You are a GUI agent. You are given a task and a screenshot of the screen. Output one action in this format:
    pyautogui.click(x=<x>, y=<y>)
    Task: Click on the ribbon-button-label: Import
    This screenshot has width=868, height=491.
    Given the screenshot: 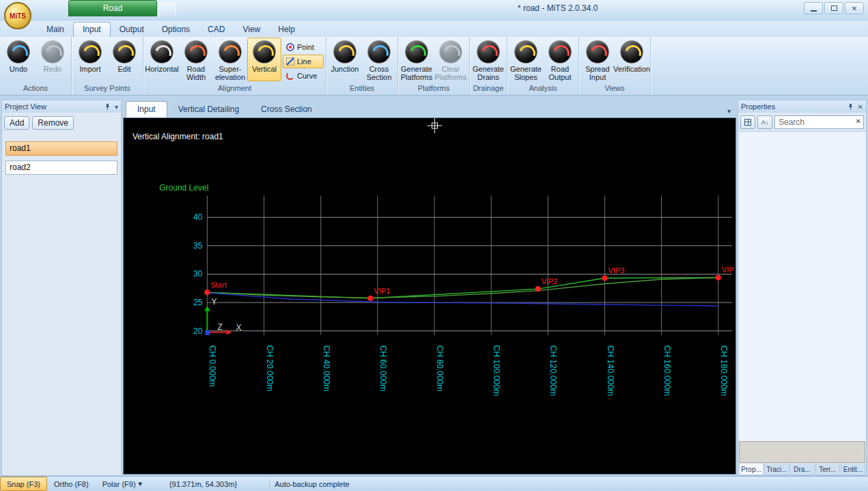 What is the action you would take?
    pyautogui.click(x=90, y=69)
    